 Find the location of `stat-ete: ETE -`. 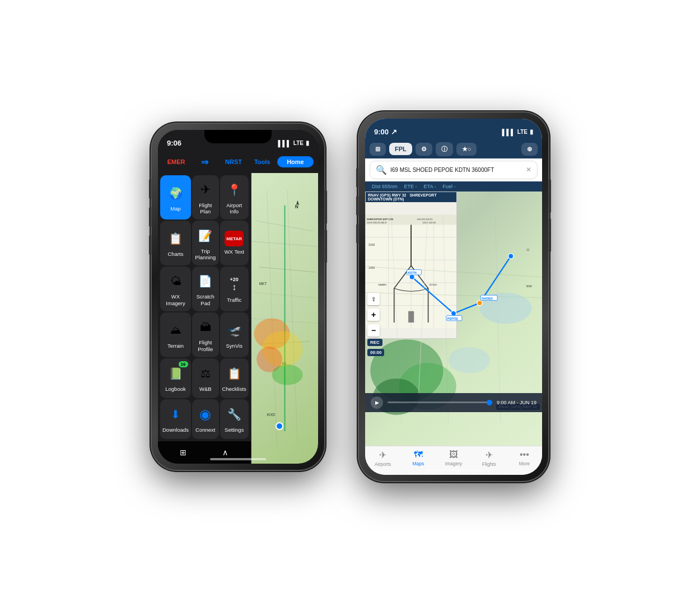

stat-ete: ETE - is located at coordinates (411, 186).